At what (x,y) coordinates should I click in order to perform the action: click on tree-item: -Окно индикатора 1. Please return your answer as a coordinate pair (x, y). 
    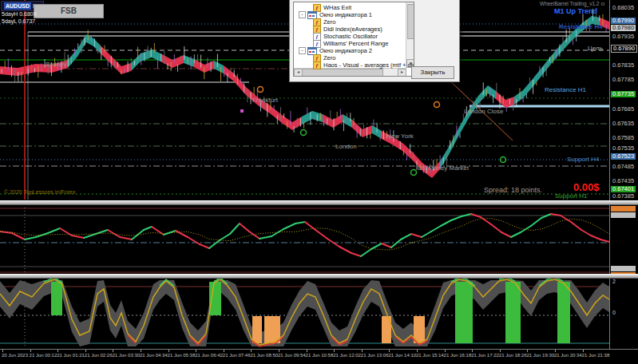
    Looking at the image, I should click on (335, 14).